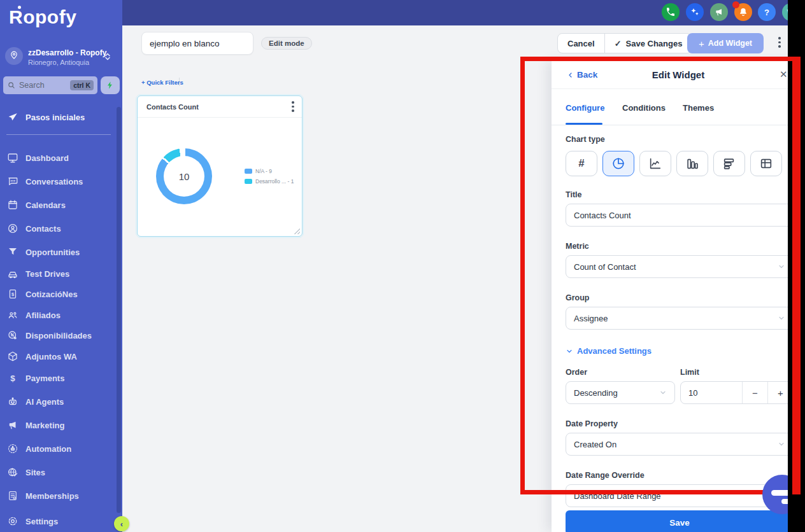 The image size is (805, 532). Describe the element at coordinates (13, 252) in the screenshot. I see `funnel-icon` at that location.